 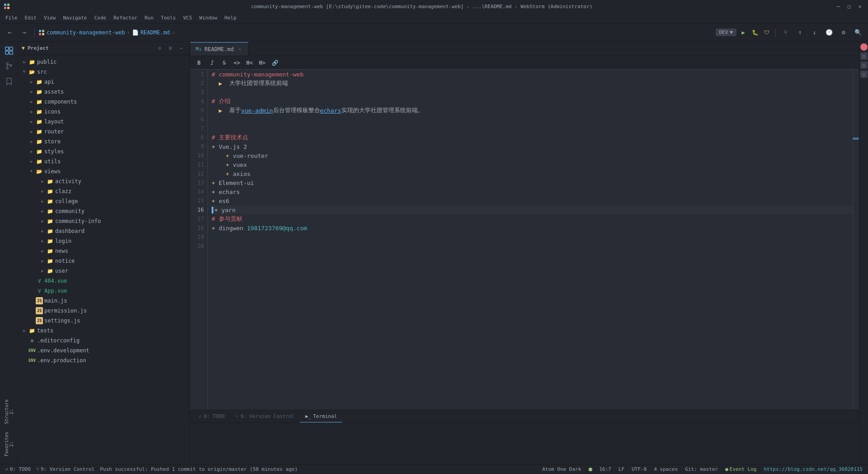 What do you see at coordinates (104, 251) in the screenshot?
I see `tree-item-news: ▶ 📁 news` at bounding box center [104, 251].